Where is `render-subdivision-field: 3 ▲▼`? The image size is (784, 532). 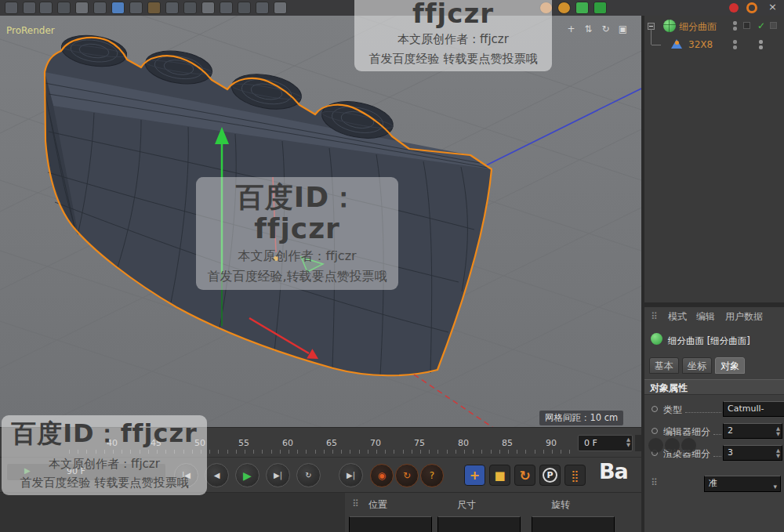
render-subdivision-field: 3 ▲▼ is located at coordinates (753, 453).